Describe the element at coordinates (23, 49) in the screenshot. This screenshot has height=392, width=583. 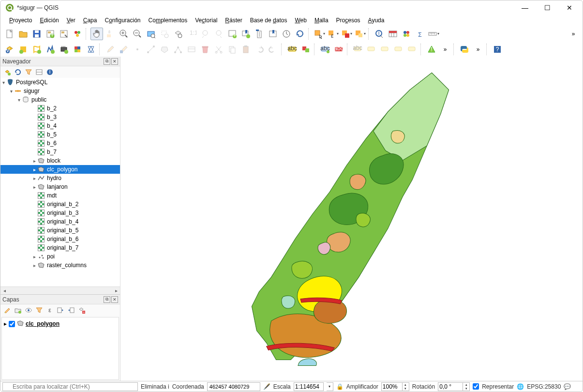
I see `add-raster-layer-button` at that location.